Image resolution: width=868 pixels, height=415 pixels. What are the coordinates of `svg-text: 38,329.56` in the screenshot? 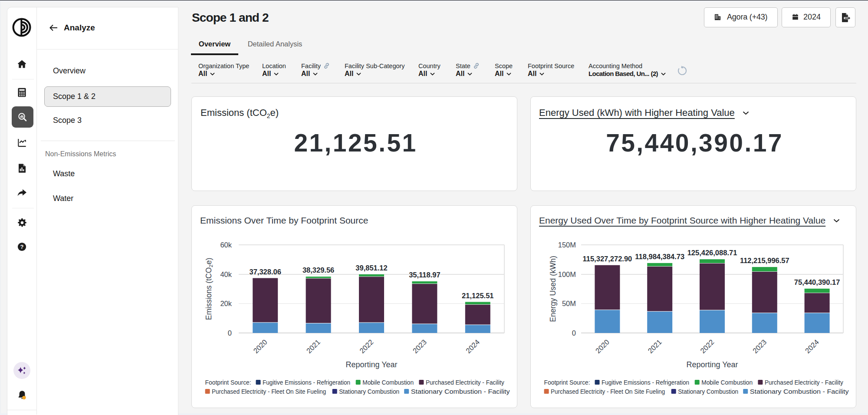 It's located at (319, 270).